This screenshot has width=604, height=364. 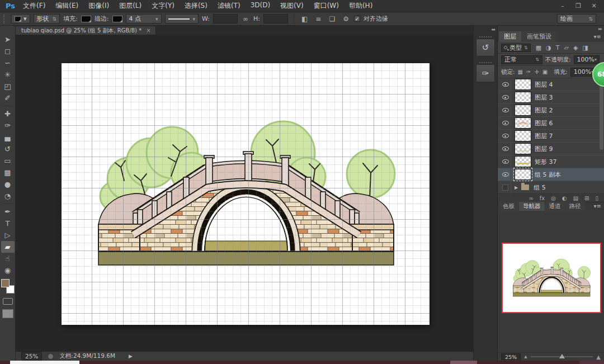 What do you see at coordinates (8, 247) in the screenshot?
I see `rectangle-tool: ▰` at bounding box center [8, 247].